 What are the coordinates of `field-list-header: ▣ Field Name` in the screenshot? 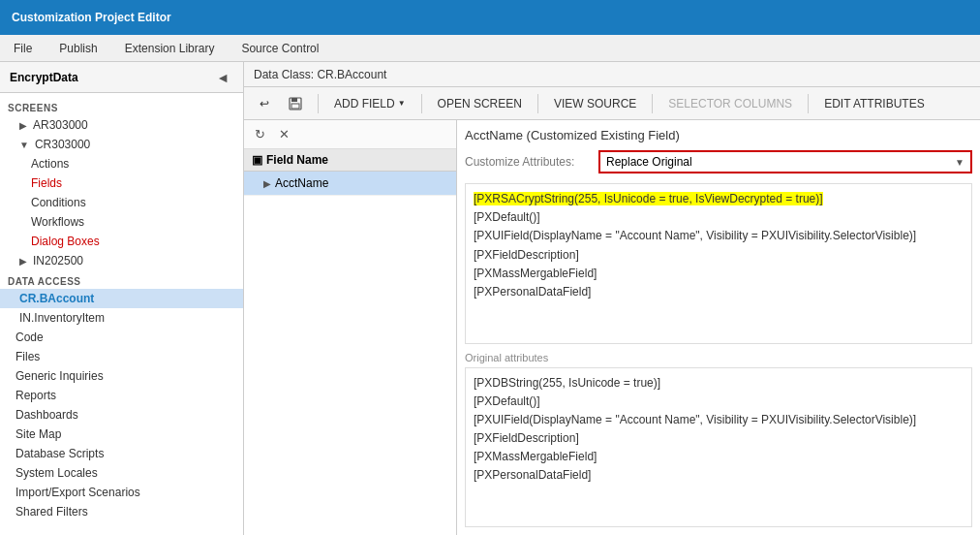 It's located at (351, 161).